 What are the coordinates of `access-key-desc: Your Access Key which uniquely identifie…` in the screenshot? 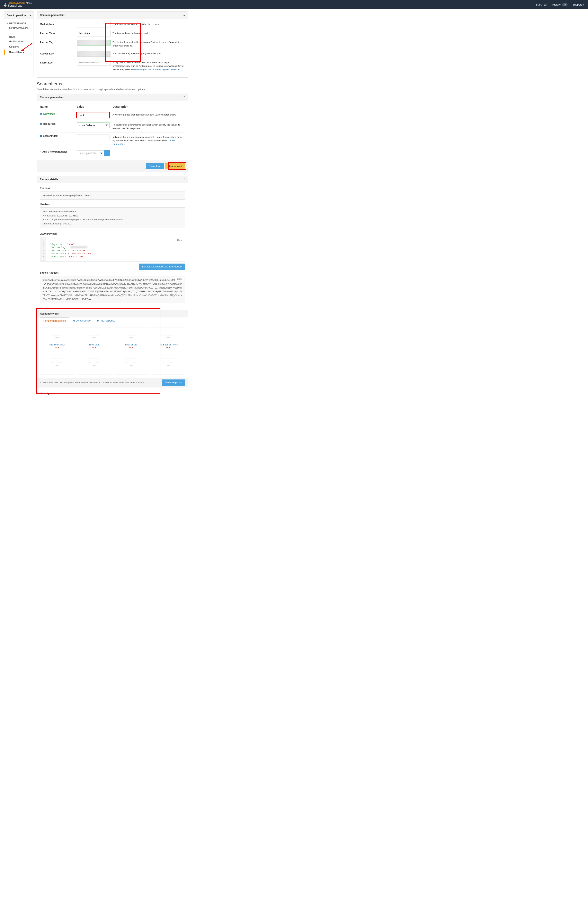 It's located at (149, 53).